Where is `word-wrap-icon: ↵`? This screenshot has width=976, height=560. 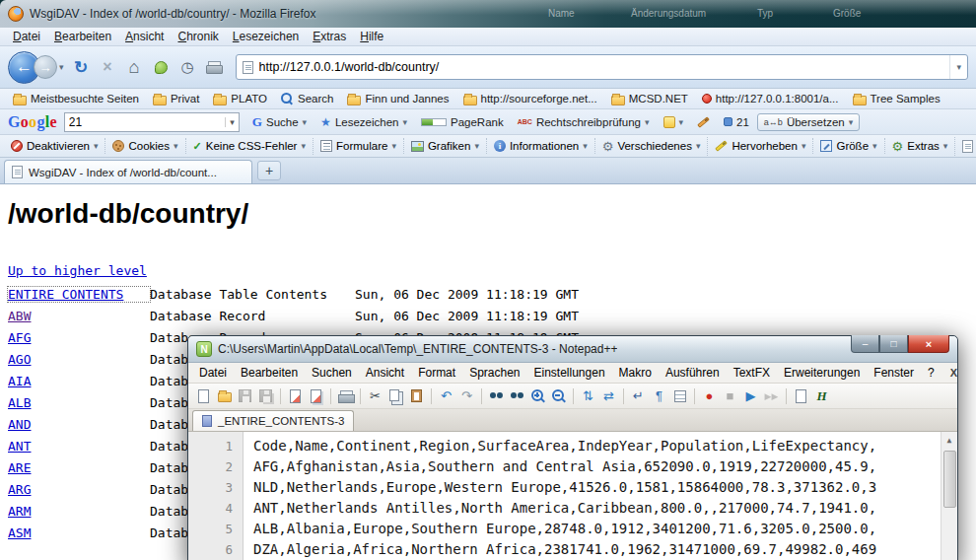 word-wrap-icon: ↵ is located at coordinates (639, 396).